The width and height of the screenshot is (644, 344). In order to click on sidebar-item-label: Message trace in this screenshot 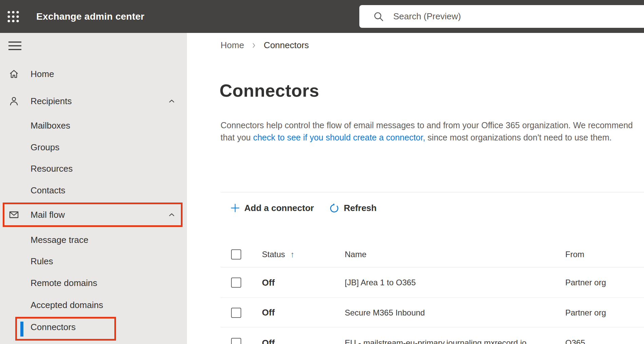, I will do `click(60, 240)`.